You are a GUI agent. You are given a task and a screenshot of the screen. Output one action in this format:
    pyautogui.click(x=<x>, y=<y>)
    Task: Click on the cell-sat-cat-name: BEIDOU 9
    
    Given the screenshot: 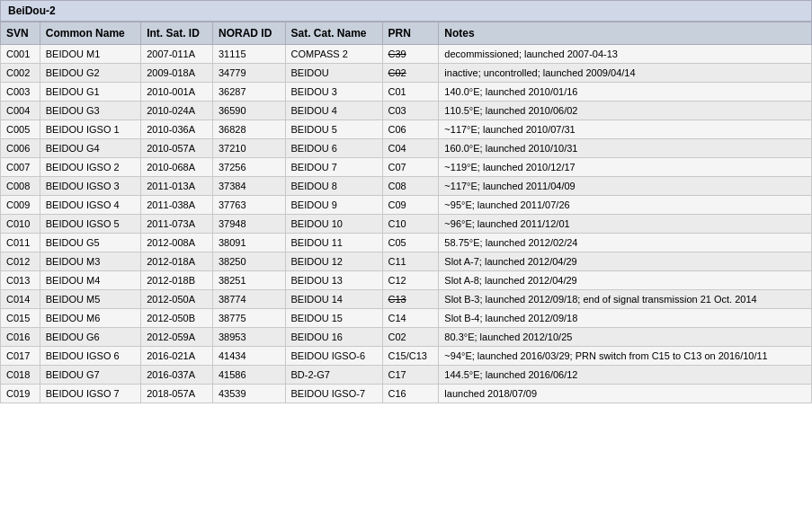 What is the action you would take?
    pyautogui.click(x=334, y=205)
    